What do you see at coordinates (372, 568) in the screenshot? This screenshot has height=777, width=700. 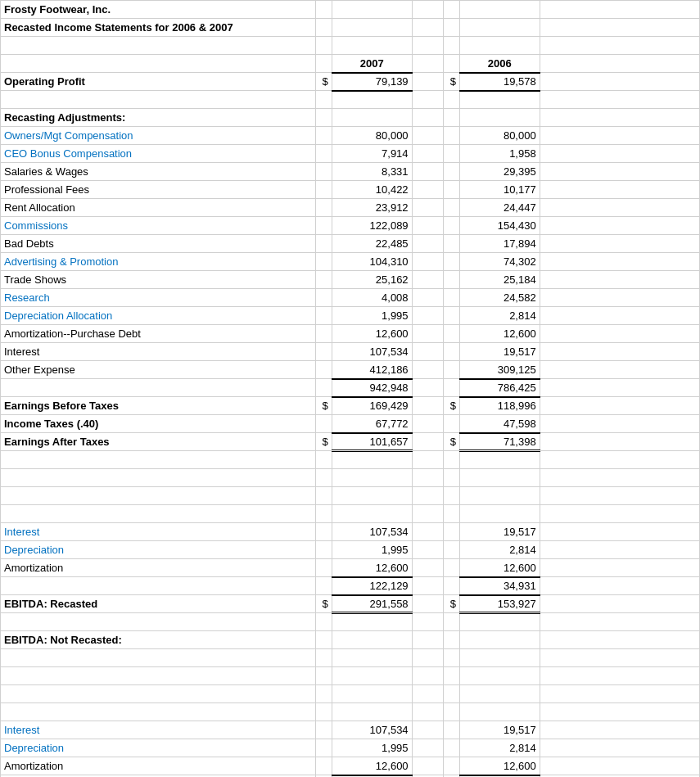 I see `ebitda-r-amortization-2007: 12,600` at bounding box center [372, 568].